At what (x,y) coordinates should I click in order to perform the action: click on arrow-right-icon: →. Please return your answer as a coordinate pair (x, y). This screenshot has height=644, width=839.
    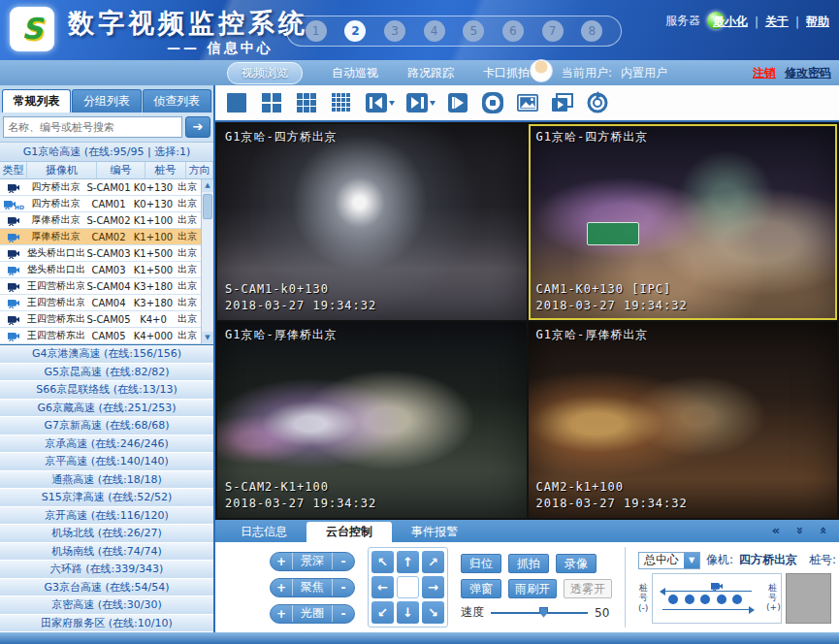
    Looking at the image, I should click on (433, 588).